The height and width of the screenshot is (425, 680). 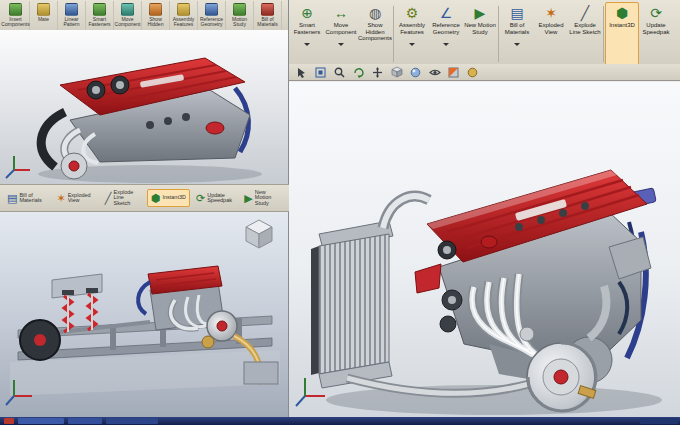 I want to click on orientation-triad, so click(x=18, y=167).